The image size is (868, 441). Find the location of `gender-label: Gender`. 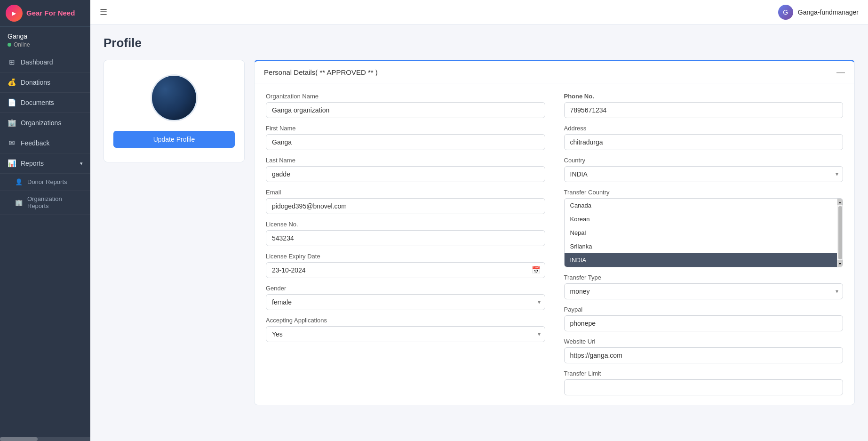

gender-label: Gender is located at coordinates (406, 288).